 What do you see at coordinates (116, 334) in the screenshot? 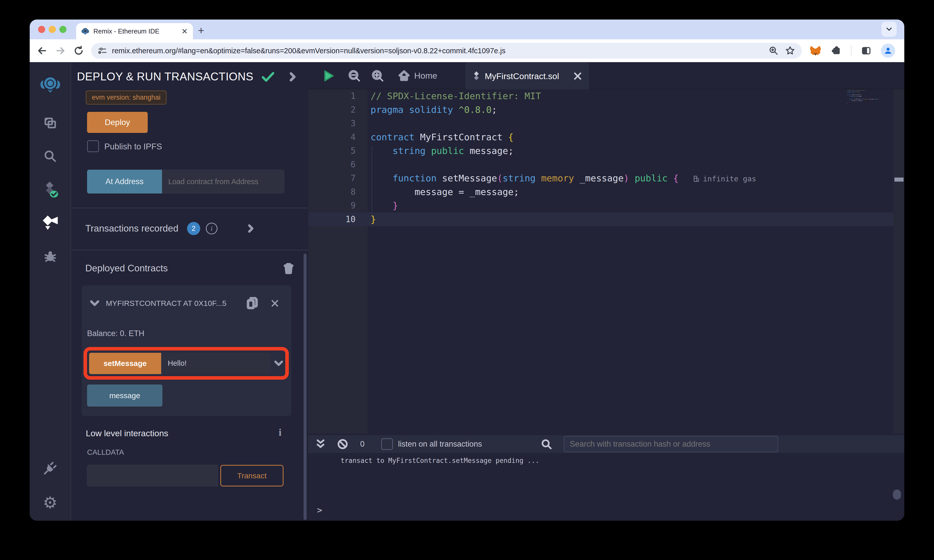
I see `contract-balance: Balance: 0. ETH` at bounding box center [116, 334].